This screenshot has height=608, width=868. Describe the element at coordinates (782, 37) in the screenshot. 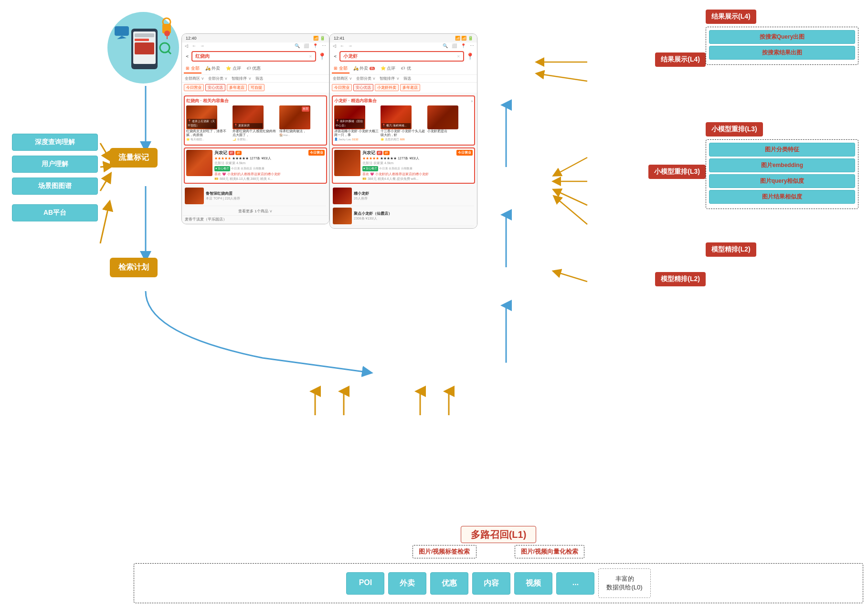

I see `l4-item-1: 按搜索Query出图` at that location.